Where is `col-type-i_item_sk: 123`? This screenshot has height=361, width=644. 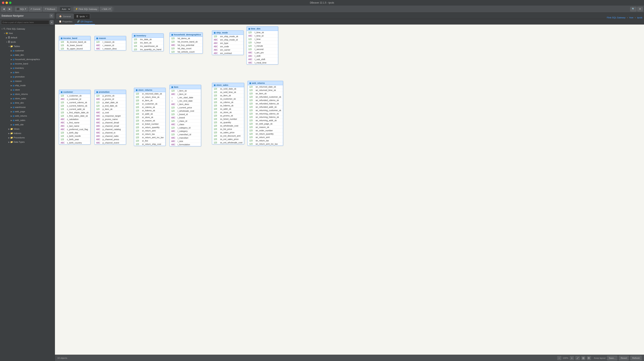
col-type-i_item_sk: 123 is located at coordinates (174, 91).